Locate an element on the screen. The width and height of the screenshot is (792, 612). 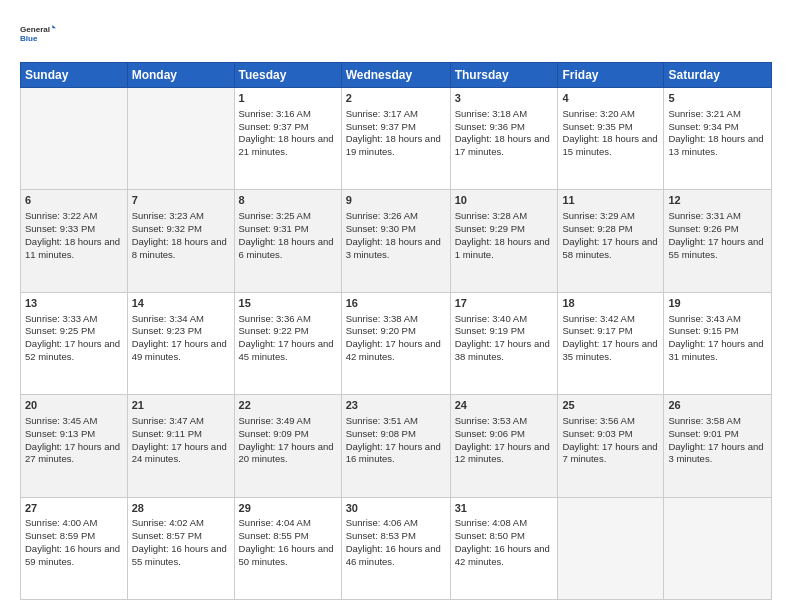
daylight-text: Daylight: 17 hours and 42 minutes. is located at coordinates (394, 350).